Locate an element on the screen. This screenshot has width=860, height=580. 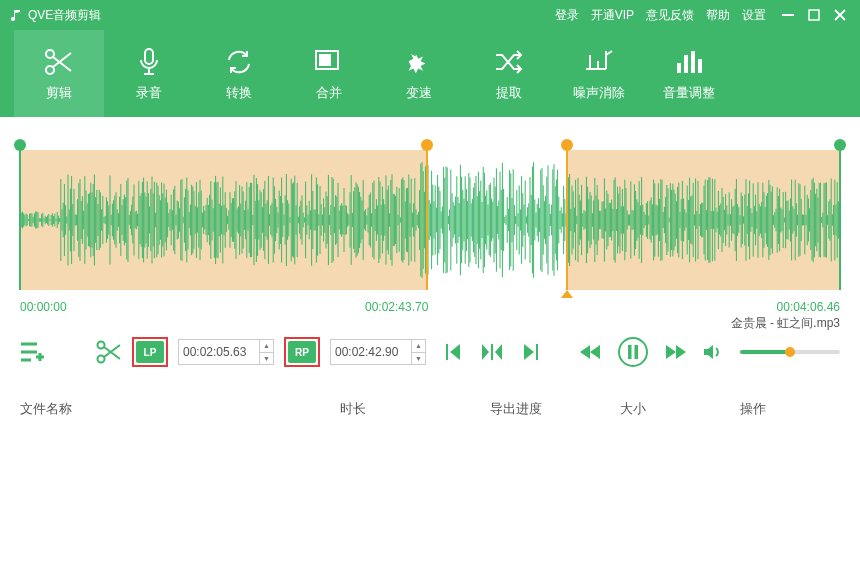
minimize-icon is located at coordinates (788, 15).